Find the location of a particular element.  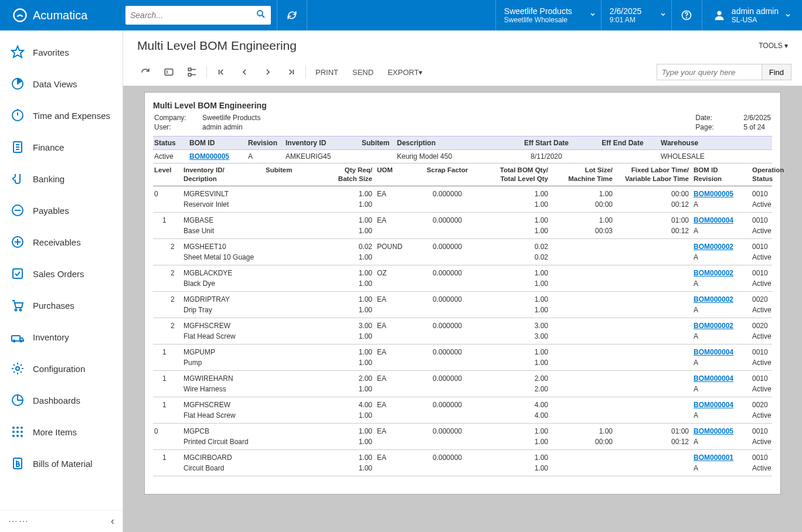

print-button: PRINT is located at coordinates (327, 72).